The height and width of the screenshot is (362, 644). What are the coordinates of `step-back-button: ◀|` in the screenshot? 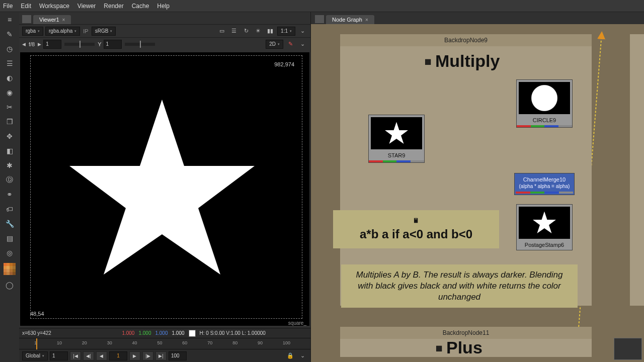 It's located at (89, 356).